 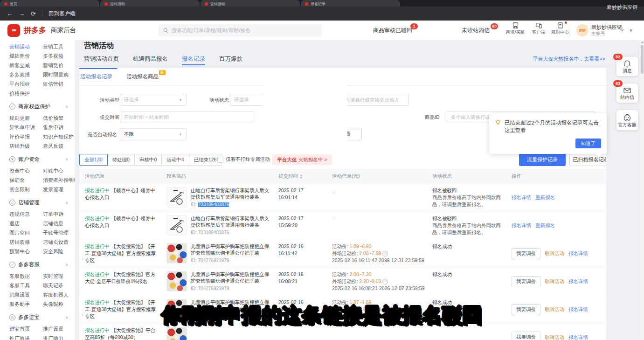 I want to click on col-submit-time: 提交时间, so click(x=299, y=176).